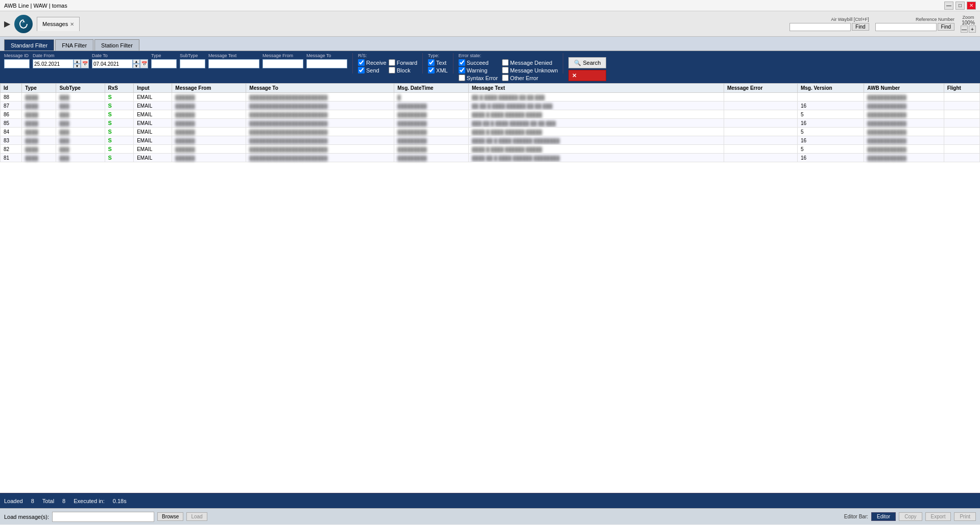  What do you see at coordinates (193, 64) in the screenshot?
I see `subtype-input` at bounding box center [193, 64].